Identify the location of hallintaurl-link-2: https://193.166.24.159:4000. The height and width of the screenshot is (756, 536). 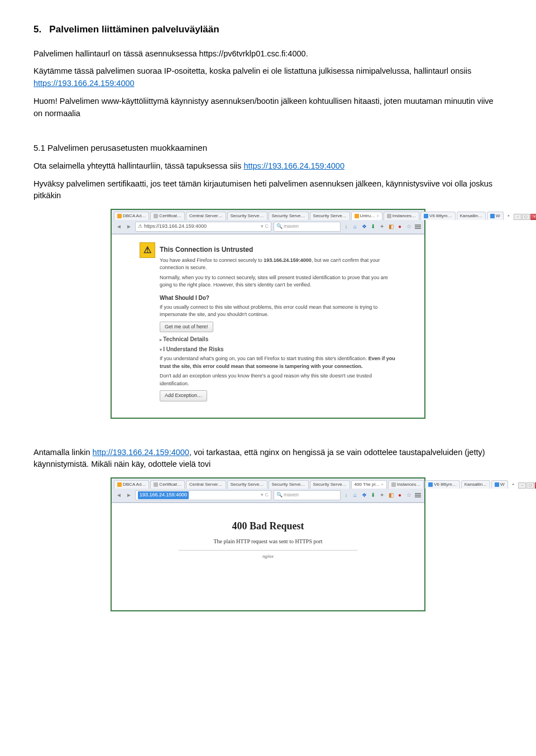
(294, 166).